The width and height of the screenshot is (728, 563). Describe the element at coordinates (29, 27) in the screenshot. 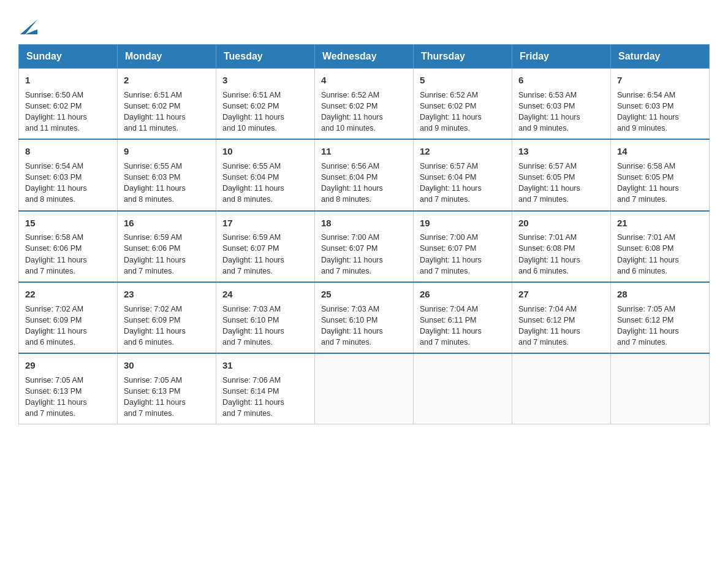

I see `logo-arrow-icon` at that location.